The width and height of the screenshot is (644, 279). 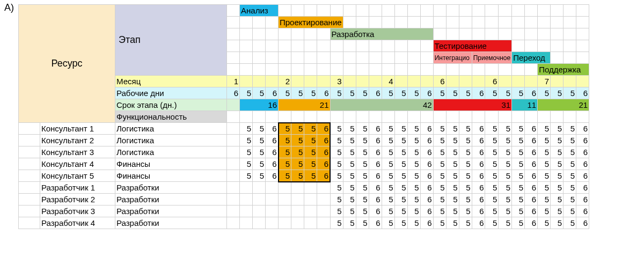 I want to click on person-name: Разработчик 3, so click(x=78, y=211).